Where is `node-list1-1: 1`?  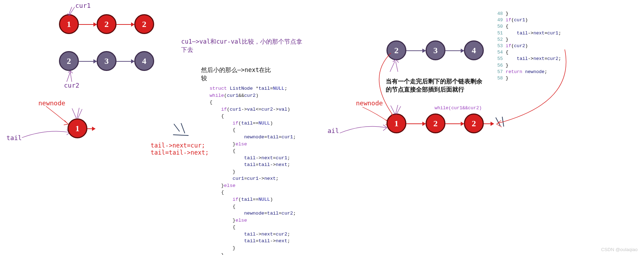 node-list1-1: 1 is located at coordinates (69, 24).